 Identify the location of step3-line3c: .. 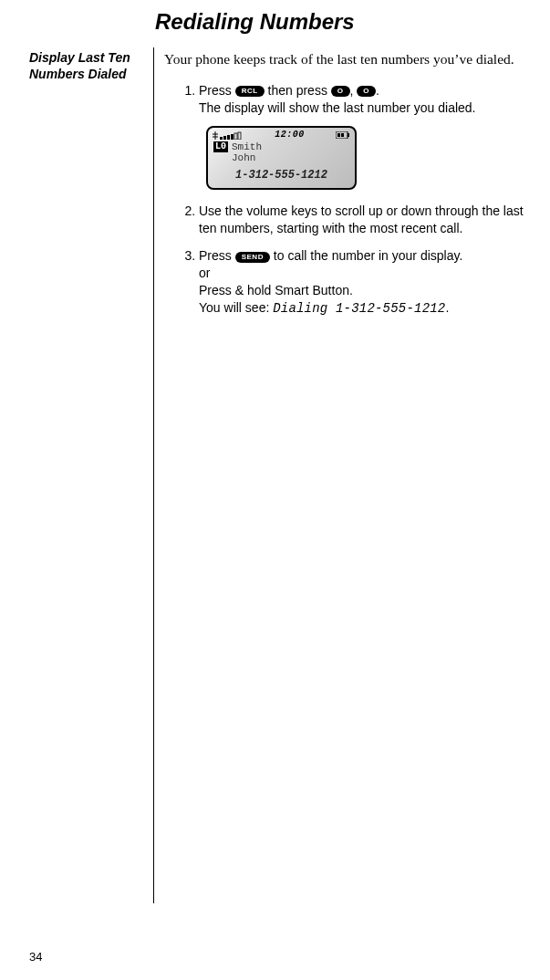
(447, 308).